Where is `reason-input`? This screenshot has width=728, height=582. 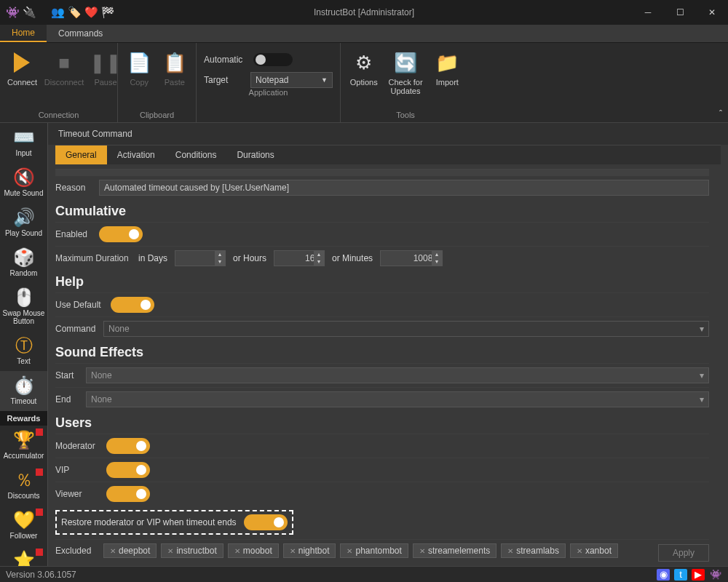 reason-input is located at coordinates (404, 188).